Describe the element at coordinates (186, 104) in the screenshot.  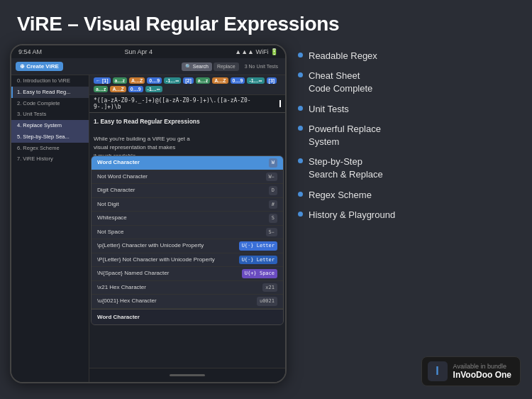
I see `regex-pattern: *([a-zA-Z0-9._-]+)@([a-zA-Z0-9-]+)\.([a-…` at that location.